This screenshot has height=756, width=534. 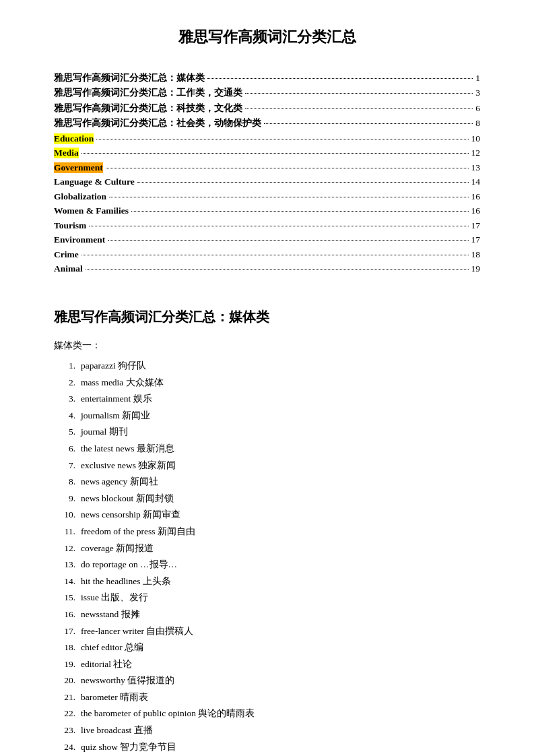 What do you see at coordinates (65, 449) in the screenshot?
I see `item-number: 6.` at bounding box center [65, 449].